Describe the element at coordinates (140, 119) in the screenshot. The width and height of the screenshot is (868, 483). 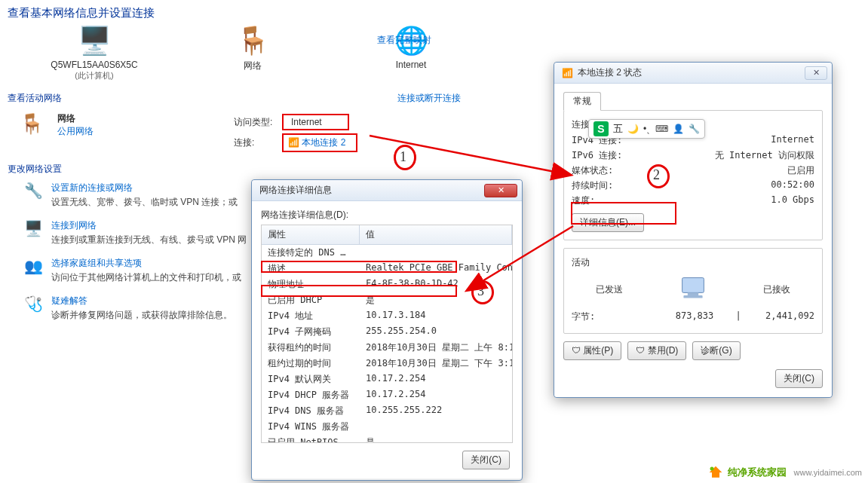
I see `active-net-name: 网络` at that location.